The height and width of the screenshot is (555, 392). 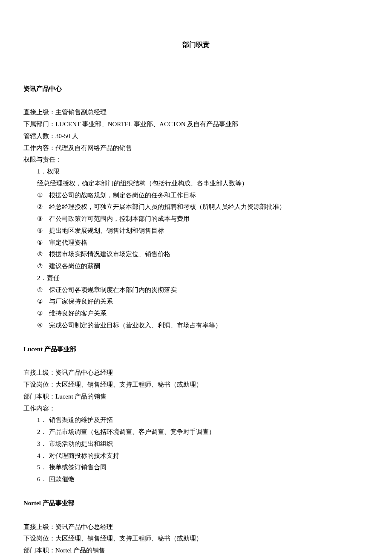 What do you see at coordinates (196, 113) in the screenshot?
I see `field-line: 直接上级：主管销售副总经理` at bounding box center [196, 113].